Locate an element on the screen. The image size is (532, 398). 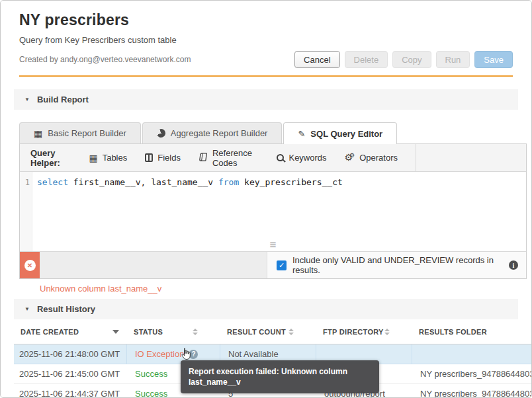
info-icon: i is located at coordinates (513, 265).